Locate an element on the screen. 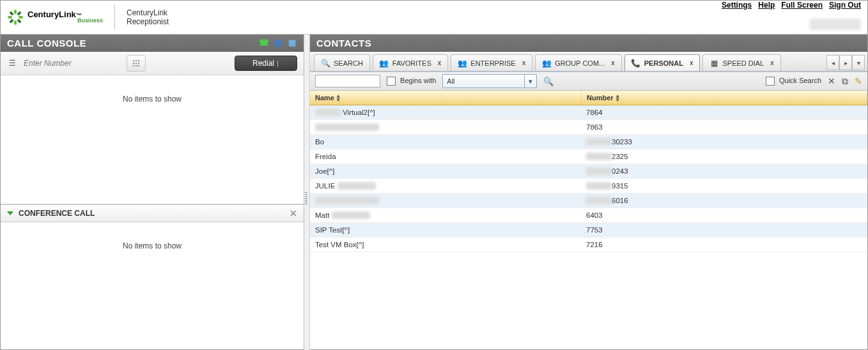  tab-speed-dial-close-icon: x is located at coordinates (772, 63).